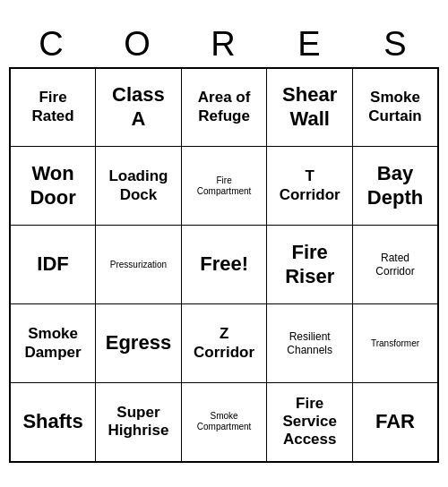 The image size is (448, 487). I want to click on title-letter: E, so click(310, 45).